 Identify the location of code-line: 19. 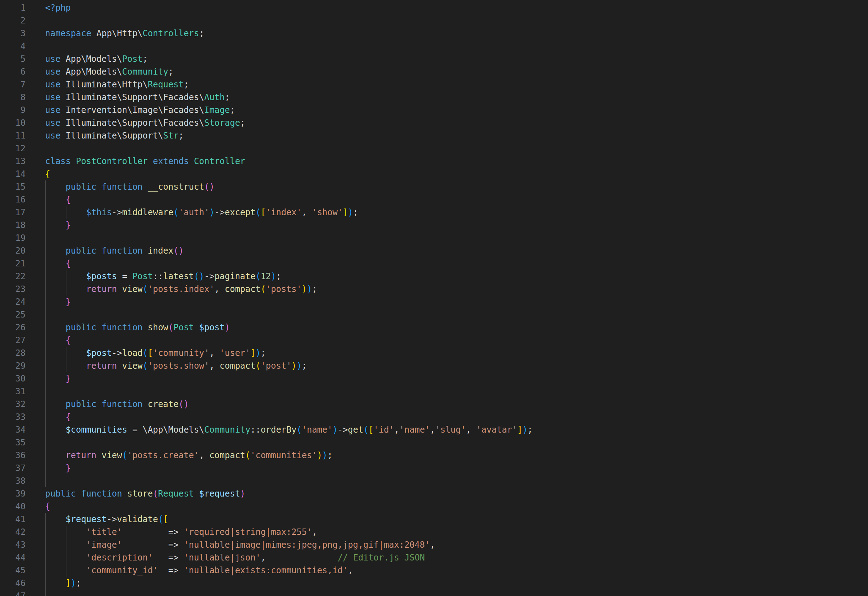
(434, 238).